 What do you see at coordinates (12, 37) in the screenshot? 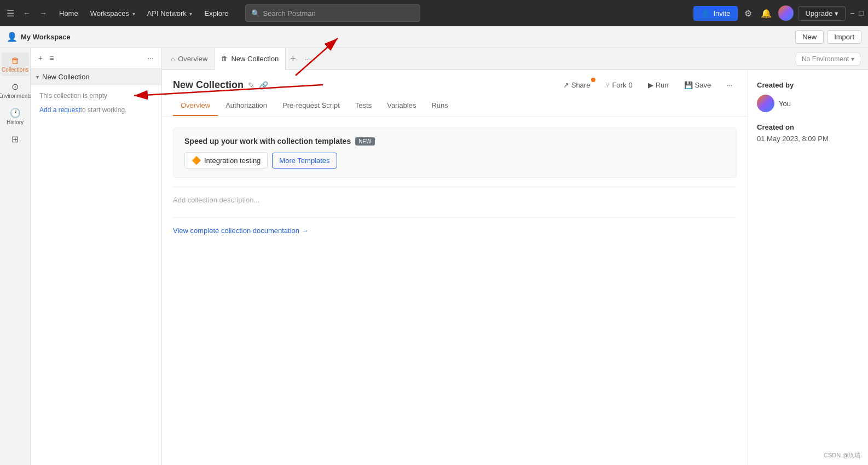
I see `user-icon: 👤` at bounding box center [12, 37].